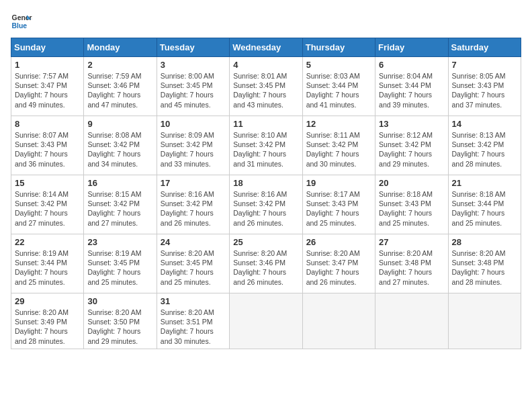  What do you see at coordinates (193, 149) in the screenshot?
I see `day-info: Sunrise: 8:09 AM Sunset: 3:42 PM Dayligh…` at bounding box center [193, 149].